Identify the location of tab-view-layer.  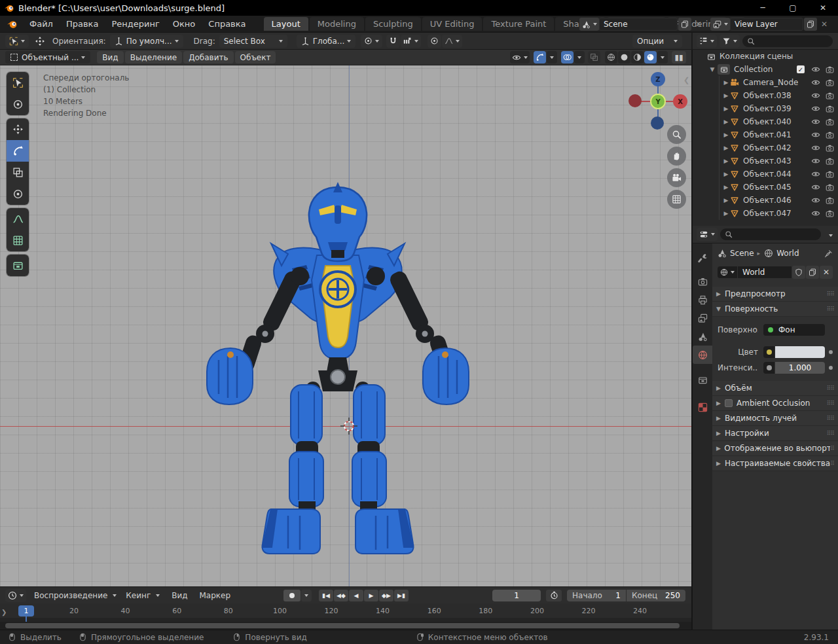
(702, 318).